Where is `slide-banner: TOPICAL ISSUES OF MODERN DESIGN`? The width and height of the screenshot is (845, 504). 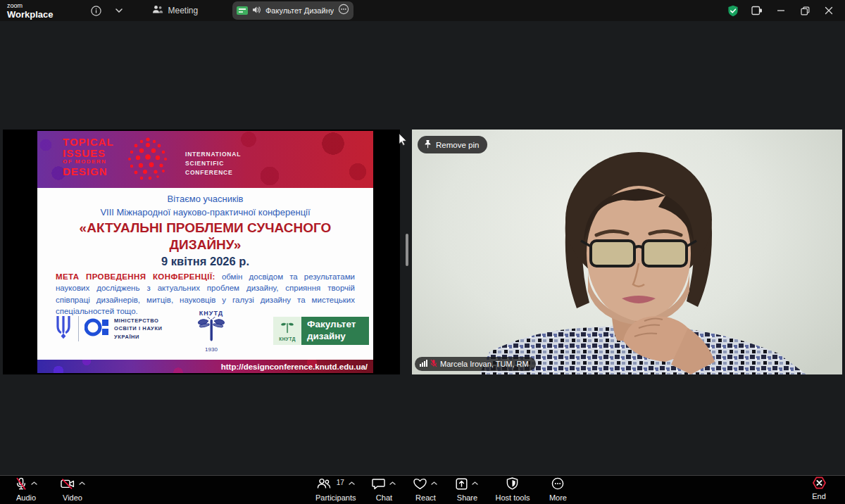 slide-banner: TOPICAL ISSUES OF MODERN DESIGN is located at coordinates (206, 159).